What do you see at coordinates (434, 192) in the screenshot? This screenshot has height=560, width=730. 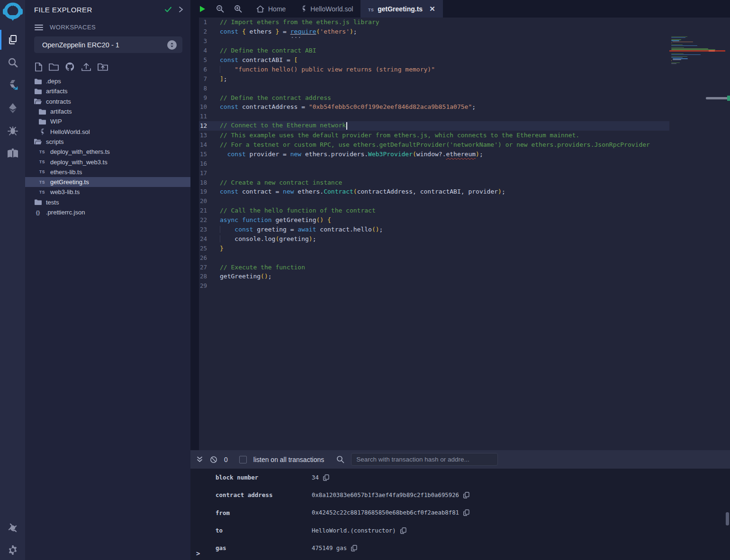 I see `code-line-19: 19const contract = new ethers.Contract(c…` at bounding box center [434, 192].